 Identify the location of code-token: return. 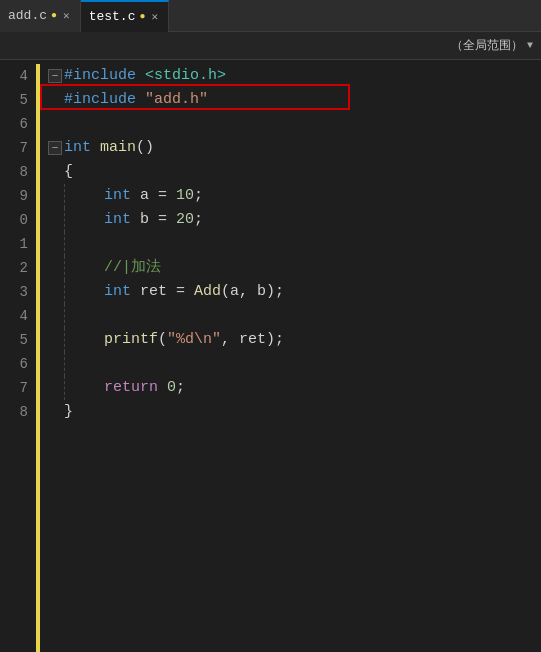
(136, 388).